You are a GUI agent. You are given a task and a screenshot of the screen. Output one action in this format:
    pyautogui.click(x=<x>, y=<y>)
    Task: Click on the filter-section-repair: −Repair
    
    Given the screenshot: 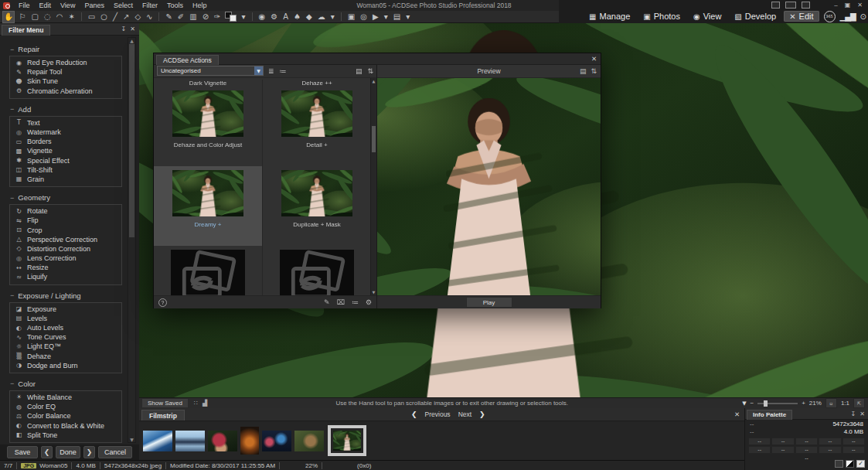 What is the action you would take?
    pyautogui.click(x=66, y=49)
    